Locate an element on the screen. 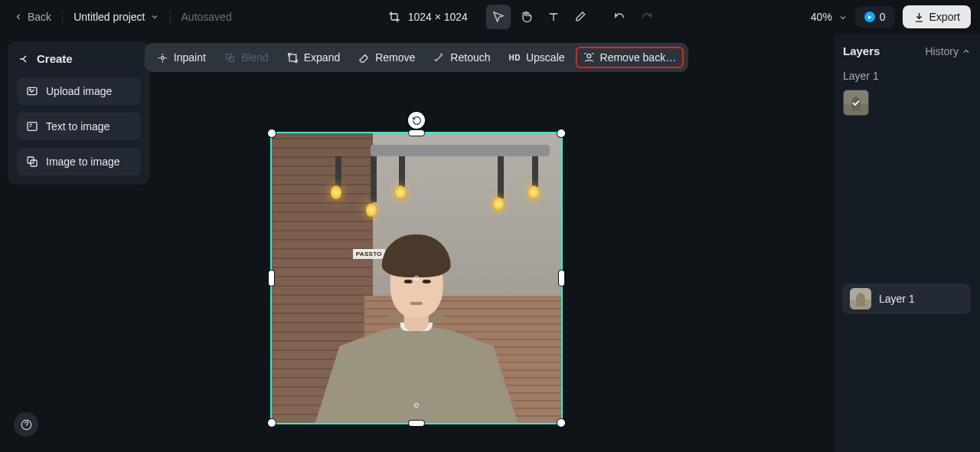  remove-bg-icon is located at coordinates (590, 58).